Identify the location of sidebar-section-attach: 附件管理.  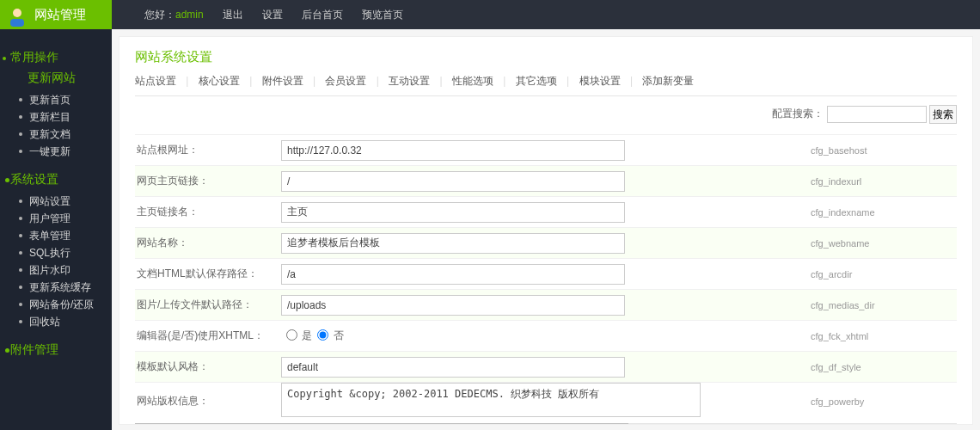
(56, 350).